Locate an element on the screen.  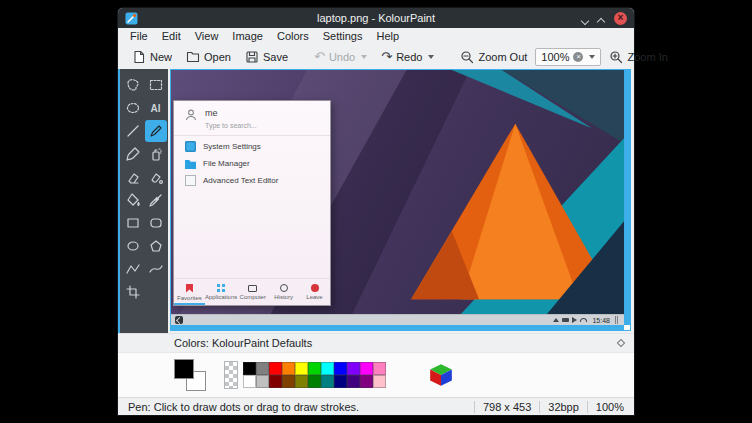
eraser-tool-icon is located at coordinates (133, 177).